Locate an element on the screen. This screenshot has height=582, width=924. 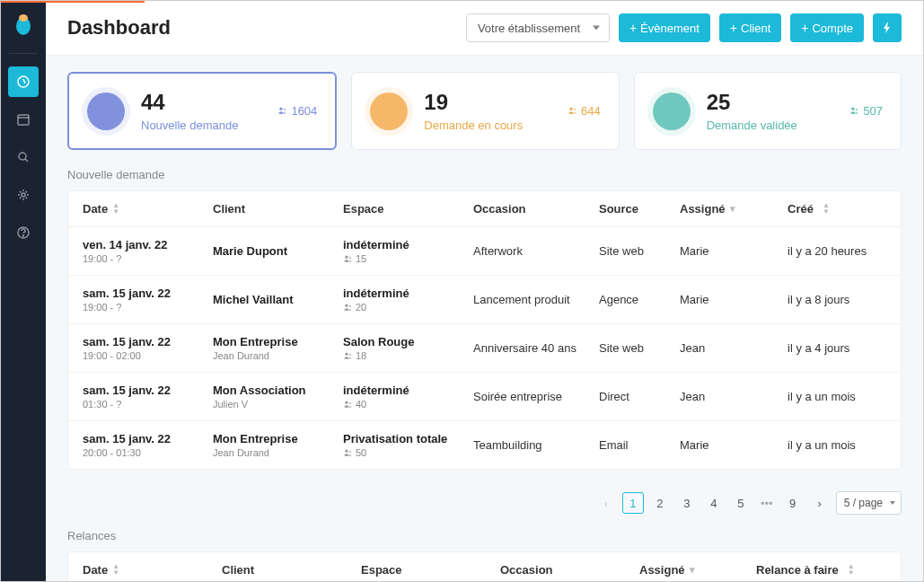
cell-espace-count: 20 is located at coordinates (408, 307).